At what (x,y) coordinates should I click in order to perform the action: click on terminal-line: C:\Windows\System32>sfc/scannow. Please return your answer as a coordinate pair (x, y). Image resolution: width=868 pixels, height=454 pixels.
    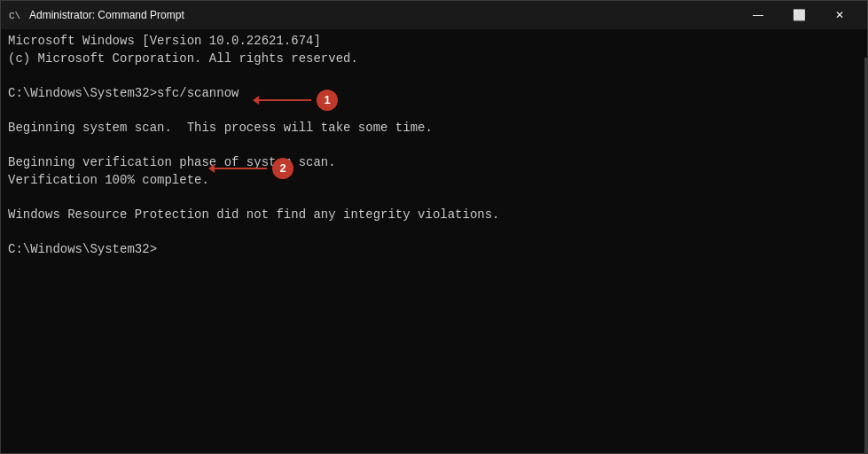
    Looking at the image, I should click on (434, 94).